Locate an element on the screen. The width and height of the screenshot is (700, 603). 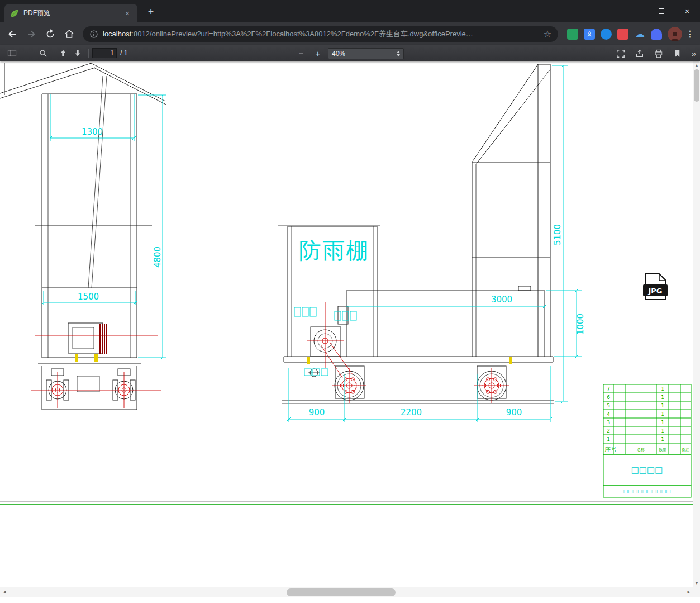
reload-icon is located at coordinates (50, 34).